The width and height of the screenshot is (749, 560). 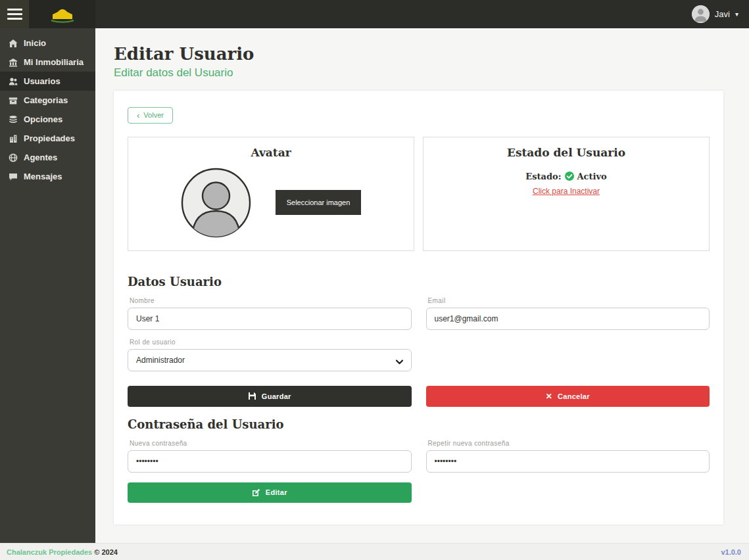 What do you see at coordinates (47, 120) in the screenshot?
I see `sidebar-item-opciones: Opciones` at bounding box center [47, 120].